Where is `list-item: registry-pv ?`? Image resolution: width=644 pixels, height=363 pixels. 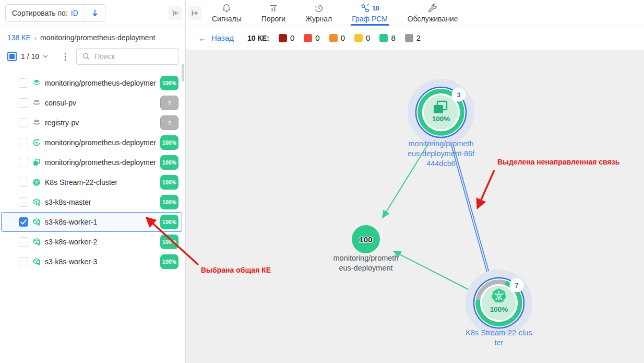 list-item: registry-pv ? is located at coordinates (92, 123).